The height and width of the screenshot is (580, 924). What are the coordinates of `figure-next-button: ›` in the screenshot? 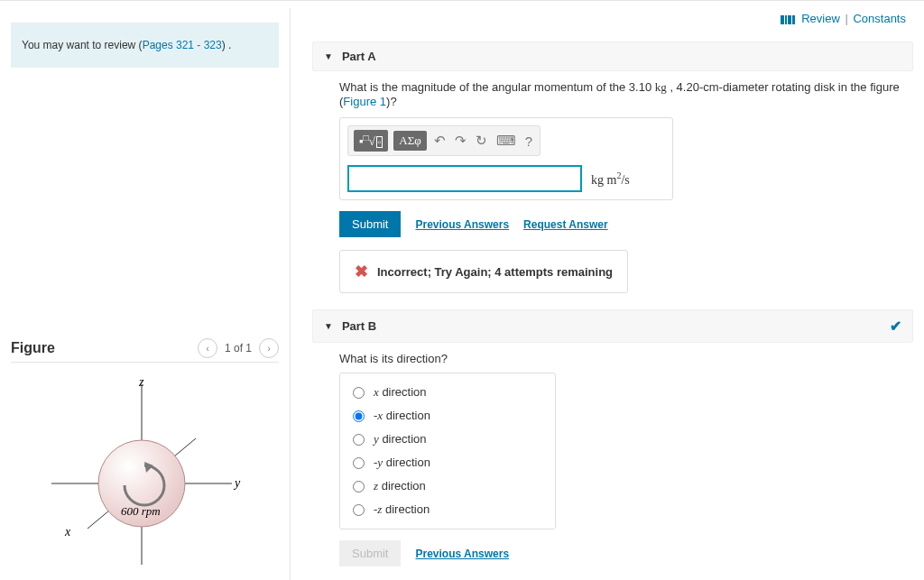 It's located at (269, 348).